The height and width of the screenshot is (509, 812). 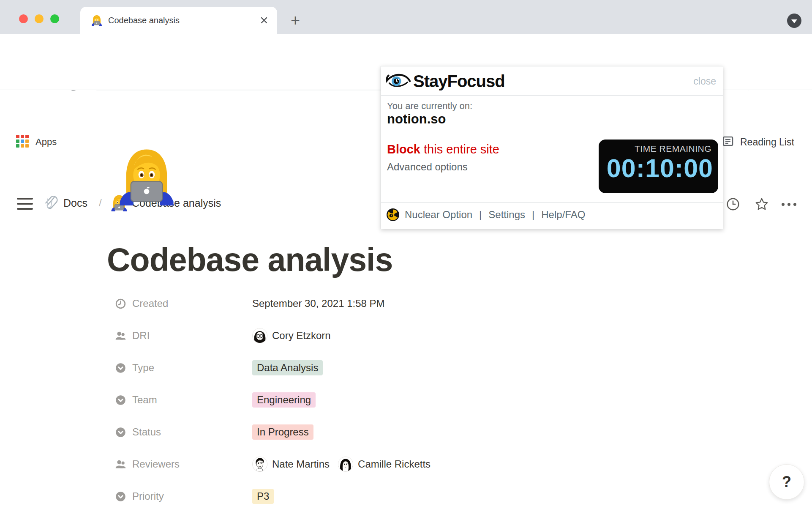 I want to click on avatar-cory, so click(x=260, y=336).